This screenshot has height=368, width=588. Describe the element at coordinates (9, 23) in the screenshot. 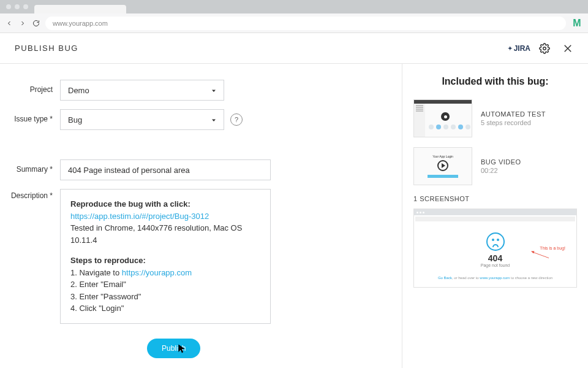

I see `nav-back-icon` at that location.